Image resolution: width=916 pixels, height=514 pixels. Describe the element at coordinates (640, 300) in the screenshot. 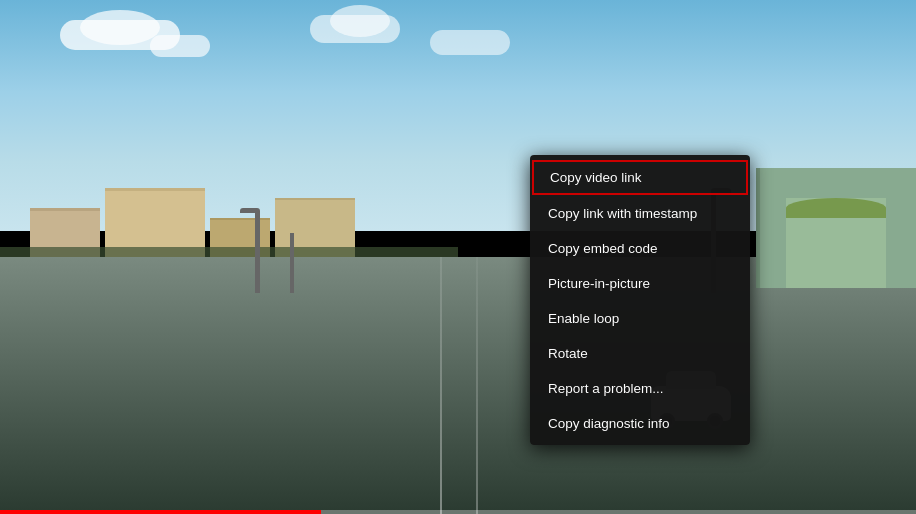

I see `context-menu: Copy video link Copy link with timestamp…` at that location.